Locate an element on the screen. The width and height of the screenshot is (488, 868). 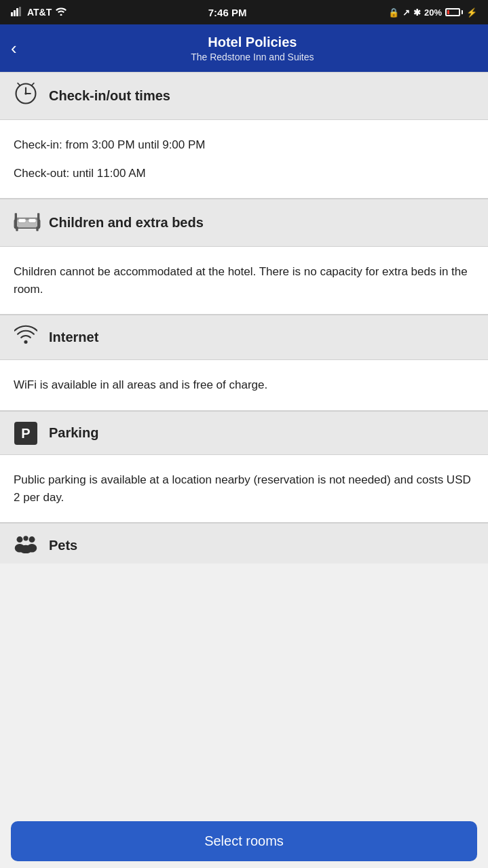
checkin-header: Check-in/out times is located at coordinates (244, 96).